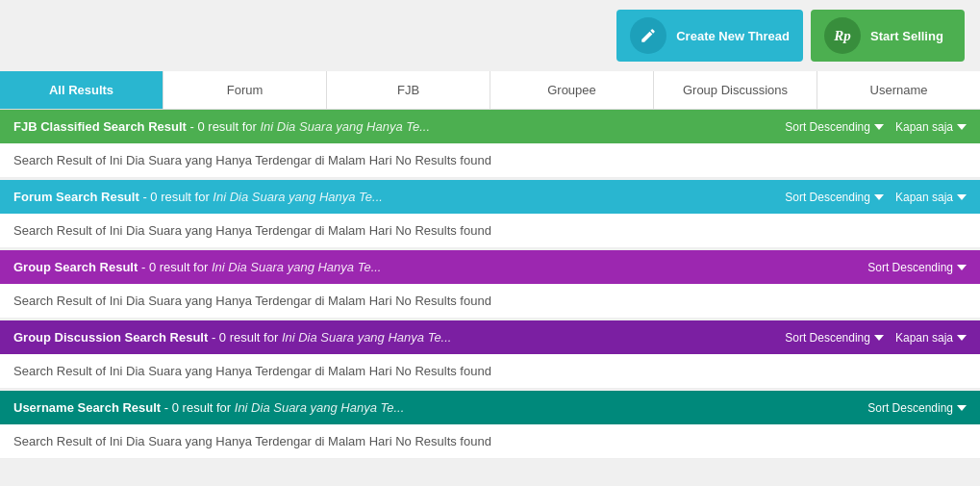 The image size is (980, 486). I want to click on group-discussion-query: Ini Dia Suara yang Hanya Te..., so click(367, 337).